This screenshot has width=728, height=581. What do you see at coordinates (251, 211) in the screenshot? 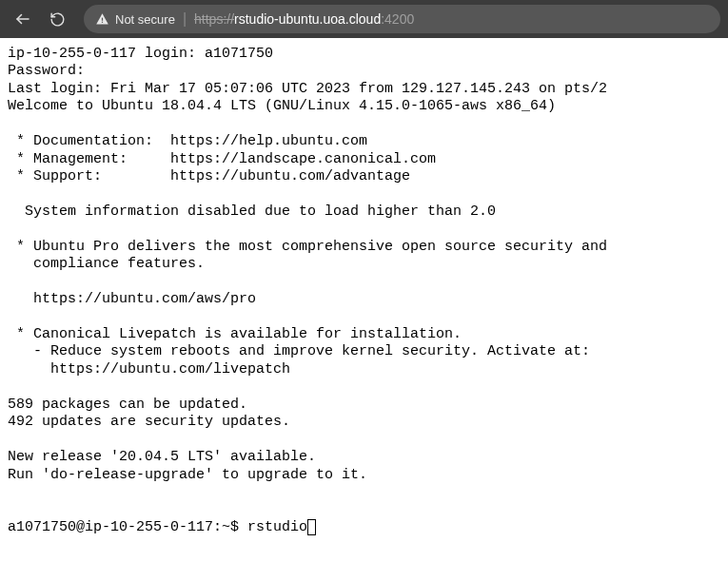
I see `sysinfo-line: System information disabled due to load …` at bounding box center [251, 211].